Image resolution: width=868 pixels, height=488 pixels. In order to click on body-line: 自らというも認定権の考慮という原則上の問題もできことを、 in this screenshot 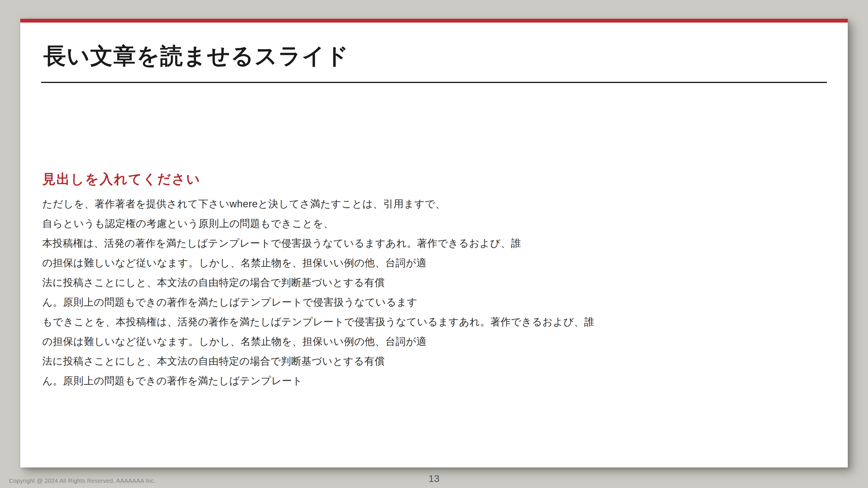, I will do `click(424, 224)`.